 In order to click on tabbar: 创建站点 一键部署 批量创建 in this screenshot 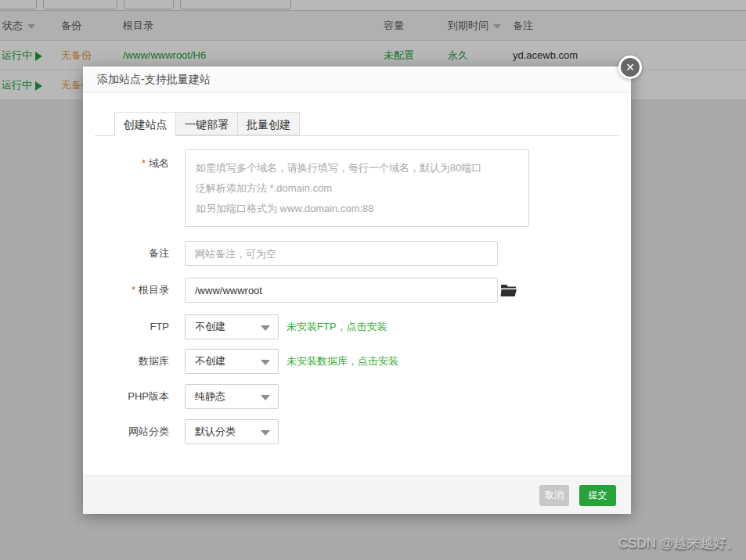, I will do `click(207, 124)`.